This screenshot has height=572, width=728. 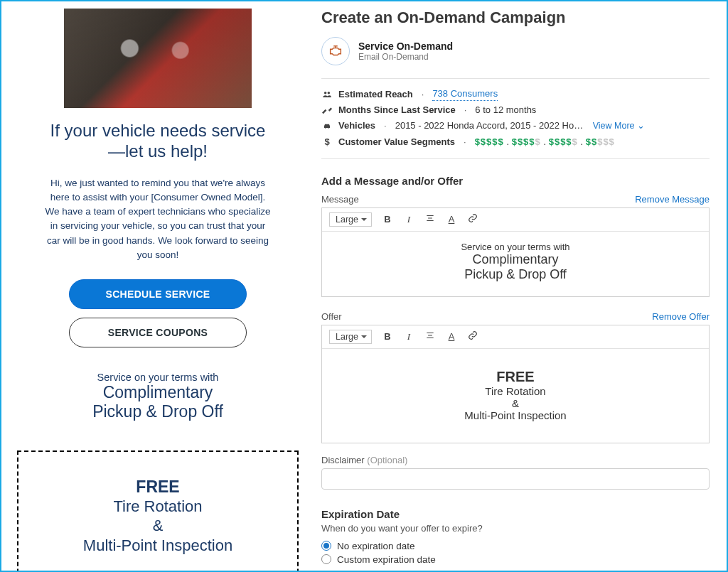 What do you see at coordinates (158, 487) in the screenshot?
I see `coupon-free: FREE` at bounding box center [158, 487].